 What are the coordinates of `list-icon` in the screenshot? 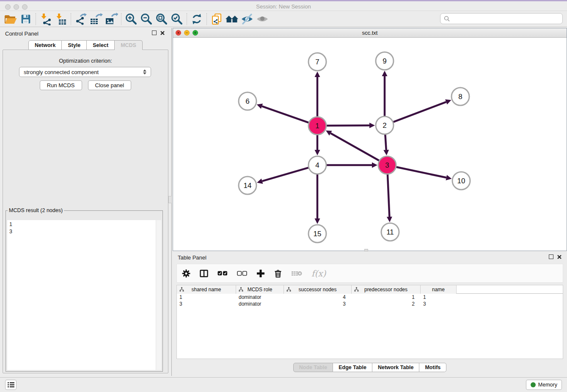 It's located at (11, 385).